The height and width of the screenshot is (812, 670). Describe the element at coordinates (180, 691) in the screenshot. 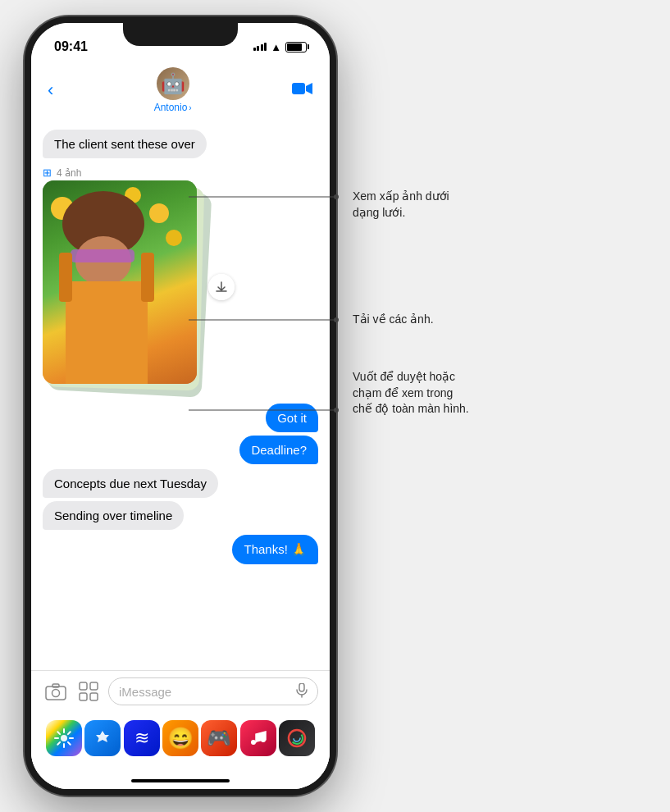

I see `input-bar: iMessage` at that location.